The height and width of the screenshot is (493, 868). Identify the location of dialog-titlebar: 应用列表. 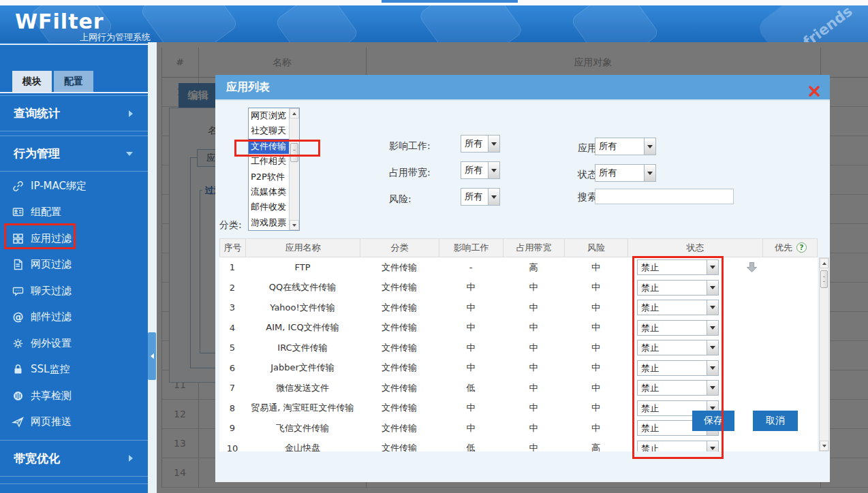
(523, 88).